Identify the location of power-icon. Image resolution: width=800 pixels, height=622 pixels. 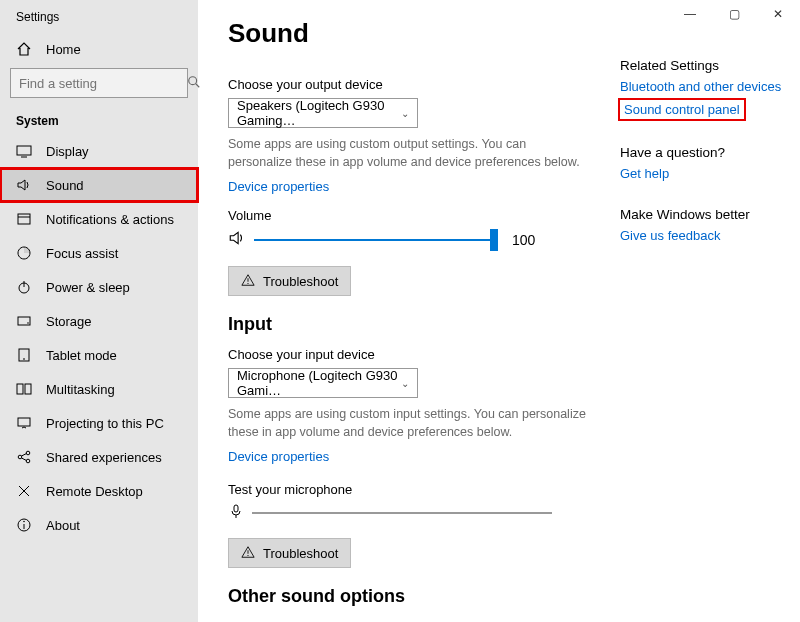
(24, 287).